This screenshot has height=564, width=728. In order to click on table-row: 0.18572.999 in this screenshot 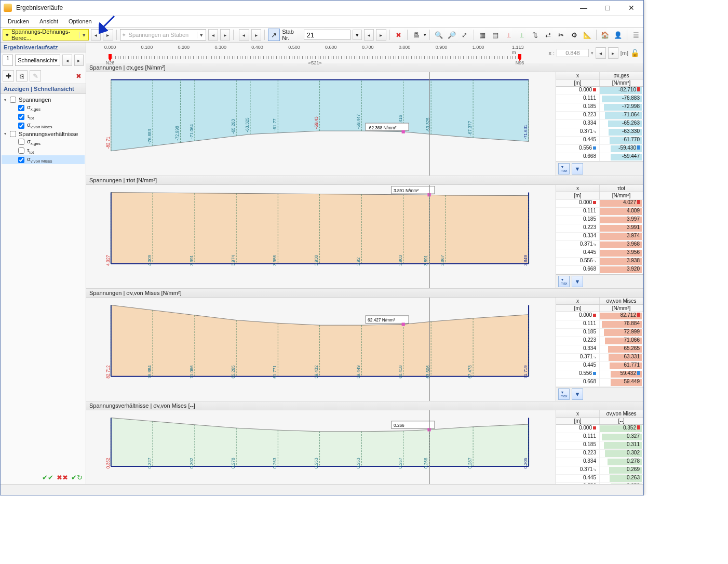, I will do `click(600, 333)`.